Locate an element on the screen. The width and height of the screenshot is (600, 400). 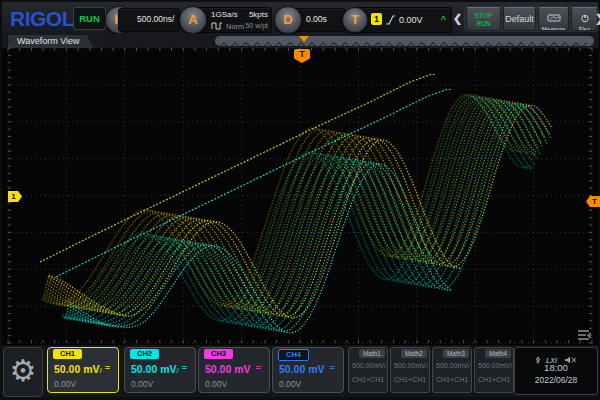
clock-box: LXI 18:00 2022/06/28 is located at coordinates (556, 371).